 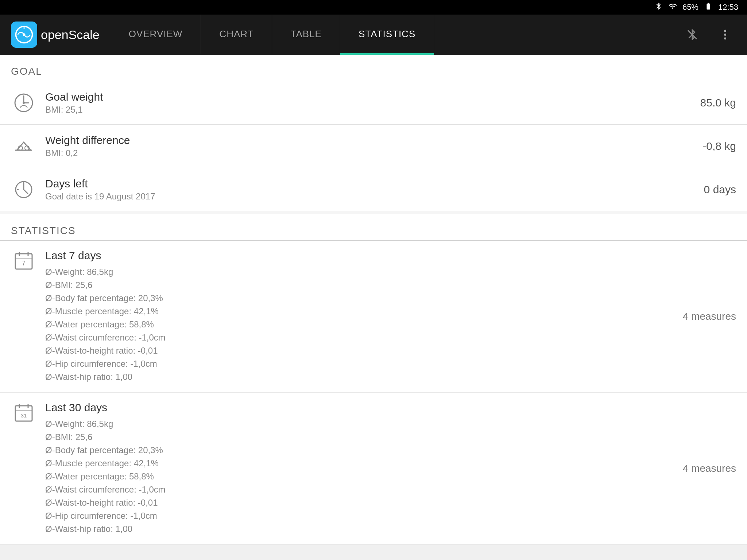 I want to click on calendar-31-icon: 31, so click(x=24, y=412).